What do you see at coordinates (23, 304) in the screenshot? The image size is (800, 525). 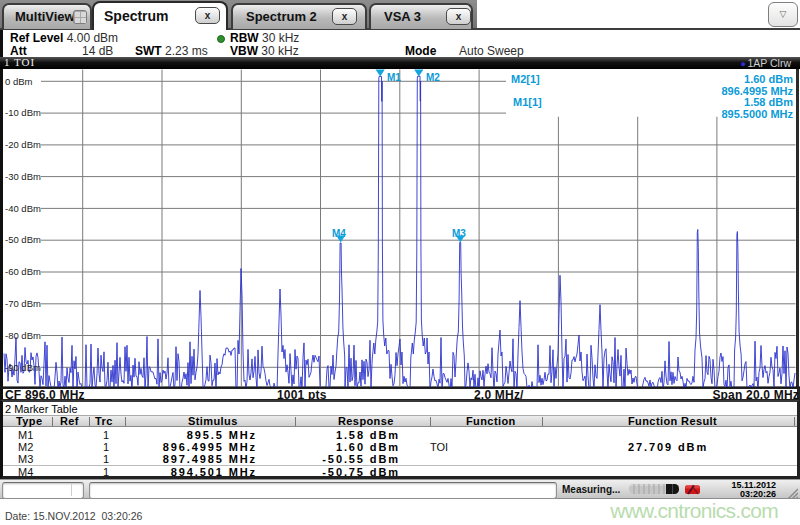 I see `svg-text: -70 dBm` at bounding box center [23, 304].